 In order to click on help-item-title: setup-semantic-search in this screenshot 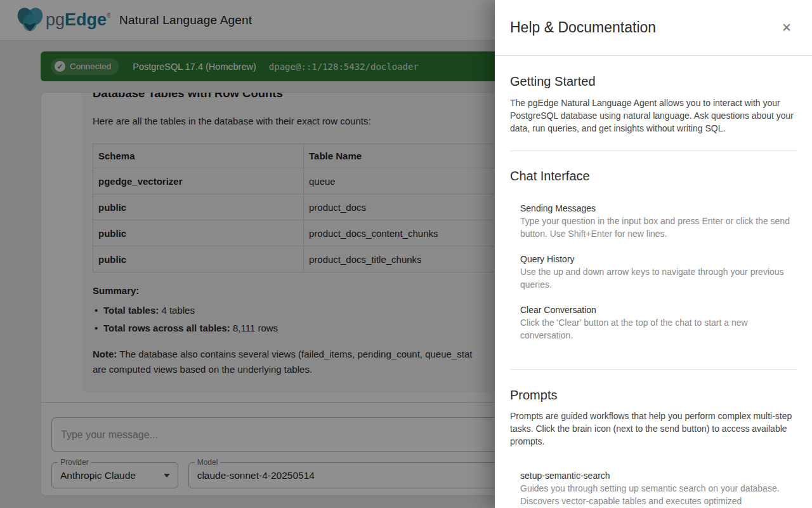, I will do `click(658, 476)`.